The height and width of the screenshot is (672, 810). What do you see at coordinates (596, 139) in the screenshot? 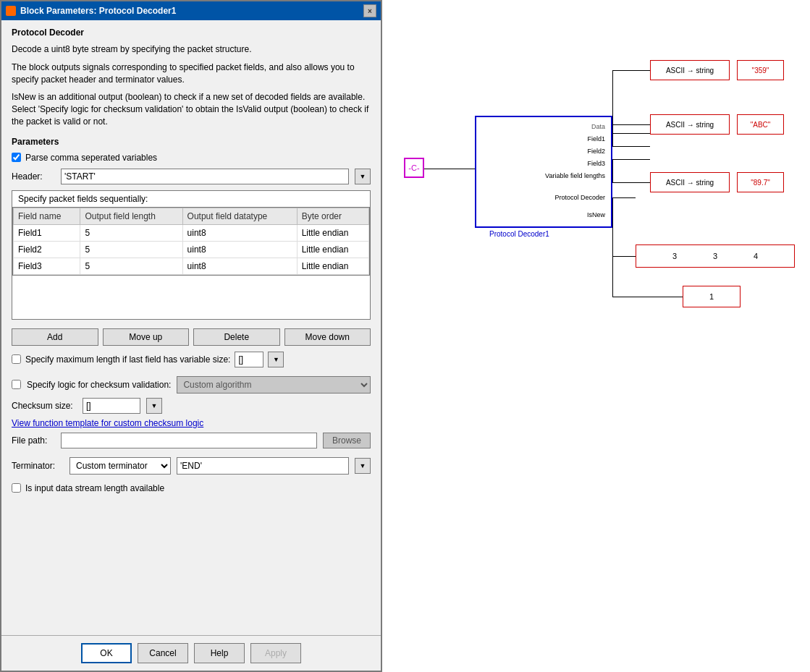
I see `field1-port-label: Field1` at bounding box center [596, 139].